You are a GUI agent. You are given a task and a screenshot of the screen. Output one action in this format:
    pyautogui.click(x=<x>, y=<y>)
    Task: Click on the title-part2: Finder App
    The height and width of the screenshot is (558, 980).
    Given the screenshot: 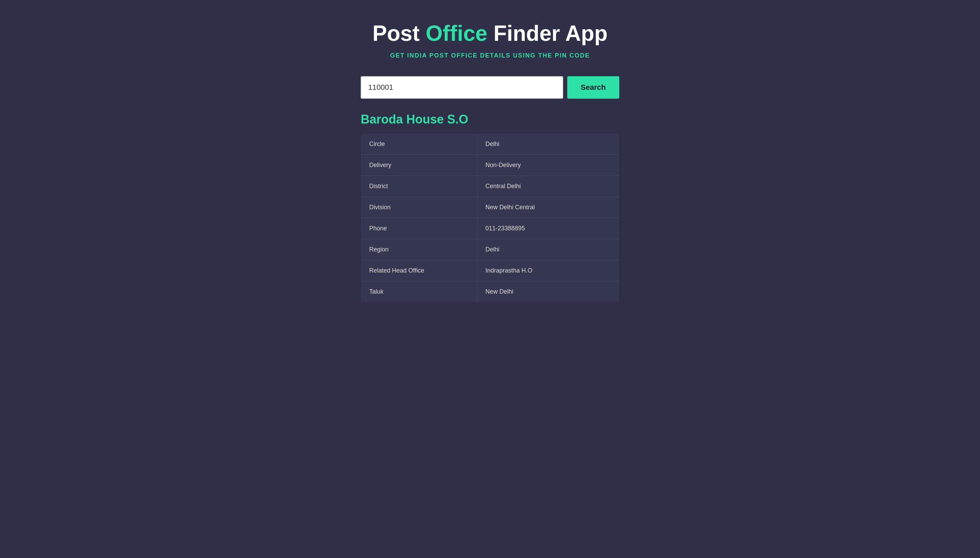 What is the action you would take?
    pyautogui.click(x=547, y=33)
    